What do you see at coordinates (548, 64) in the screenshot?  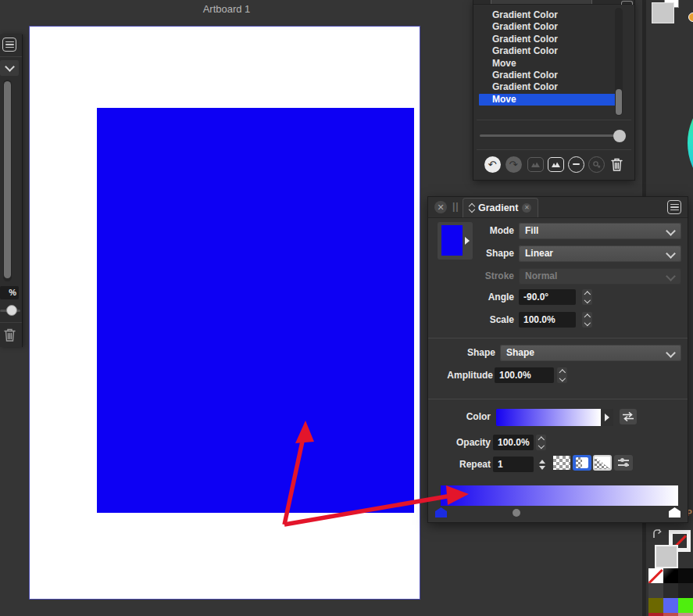 I see `history-entry: Move` at bounding box center [548, 64].